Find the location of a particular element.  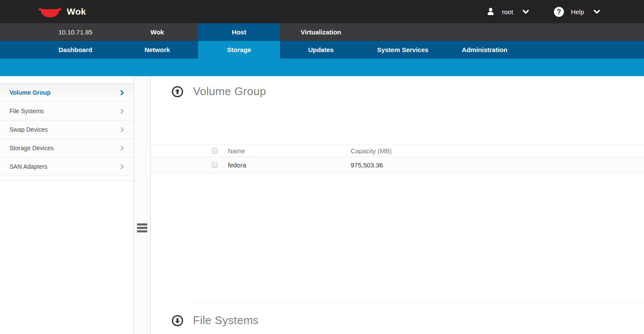

nav-tab-host: Host is located at coordinates (239, 32).